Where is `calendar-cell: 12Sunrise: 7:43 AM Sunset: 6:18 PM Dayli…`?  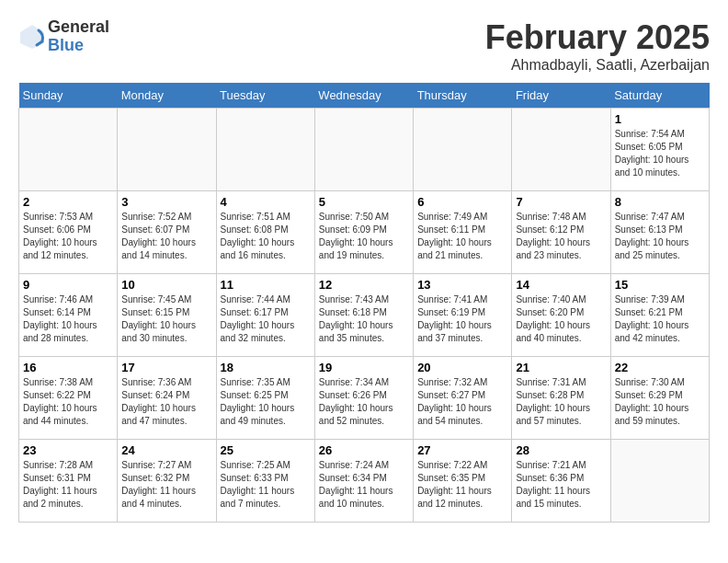
calendar-cell: 12Sunrise: 7:43 AM Sunset: 6:18 PM Dayli… is located at coordinates (364, 316).